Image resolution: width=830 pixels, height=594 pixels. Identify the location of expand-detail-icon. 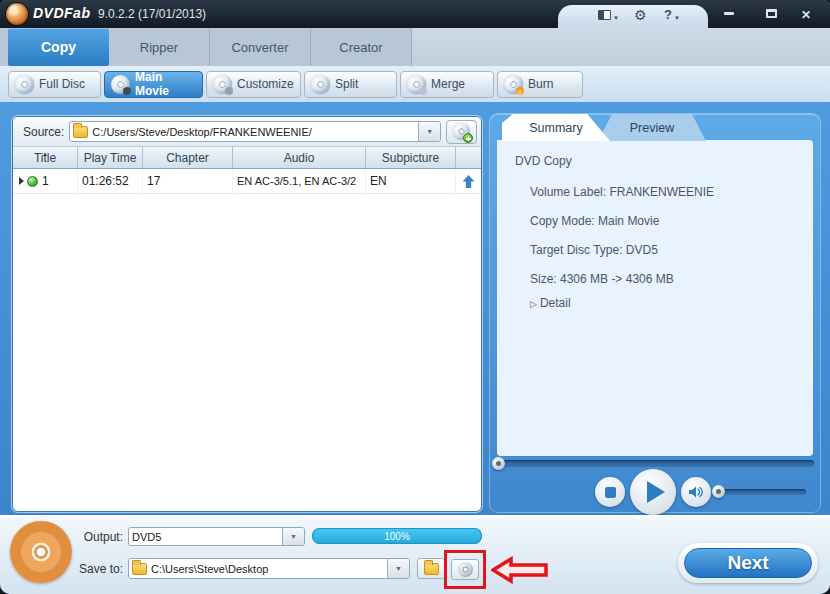
(534, 303).